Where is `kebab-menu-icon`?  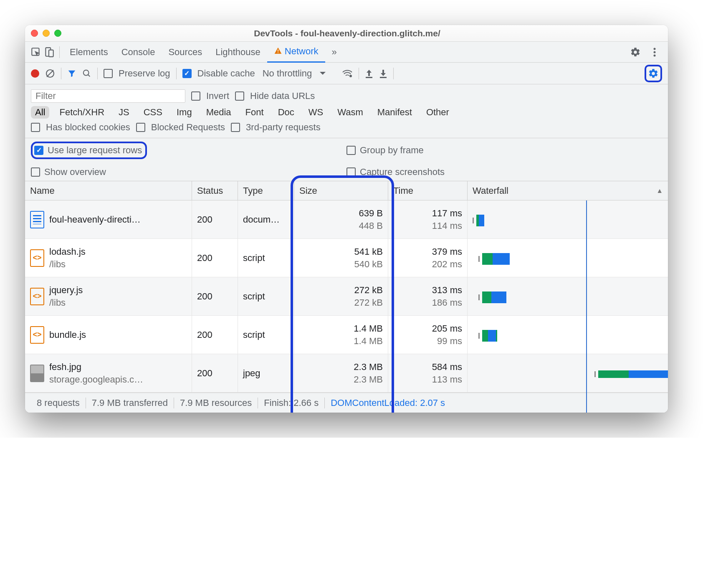 kebab-menu-icon is located at coordinates (655, 52).